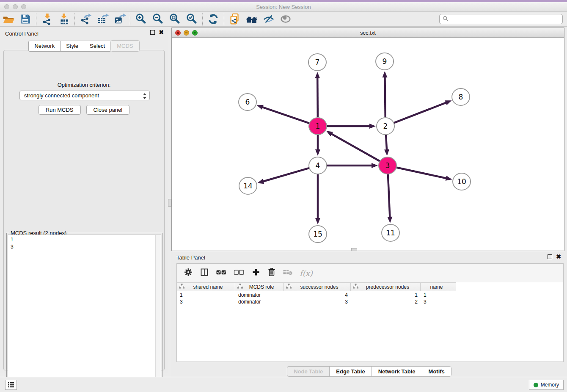  I want to click on clone-network-button, so click(235, 19).